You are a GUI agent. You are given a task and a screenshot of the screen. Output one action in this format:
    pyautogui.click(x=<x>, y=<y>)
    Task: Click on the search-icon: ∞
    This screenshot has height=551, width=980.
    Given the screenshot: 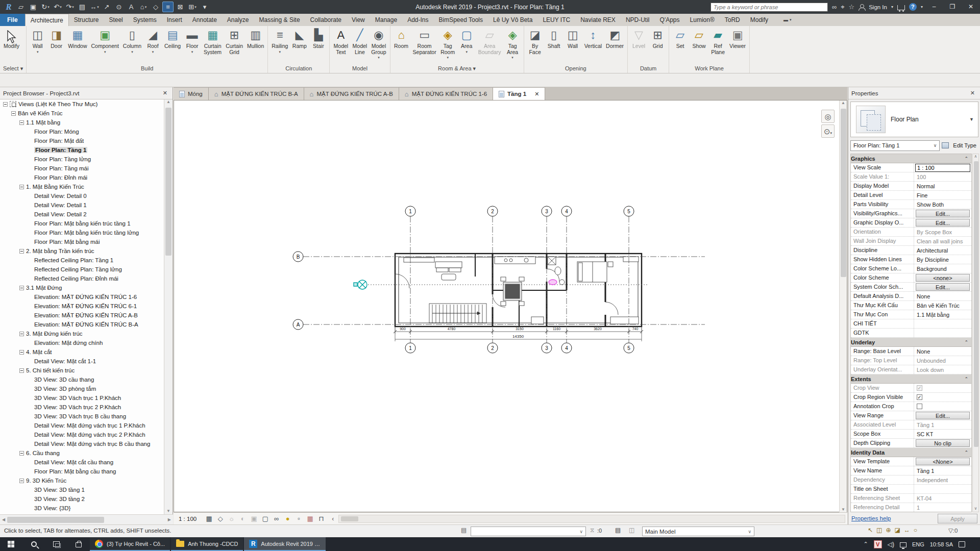 What is the action you would take?
    pyautogui.click(x=834, y=7)
    